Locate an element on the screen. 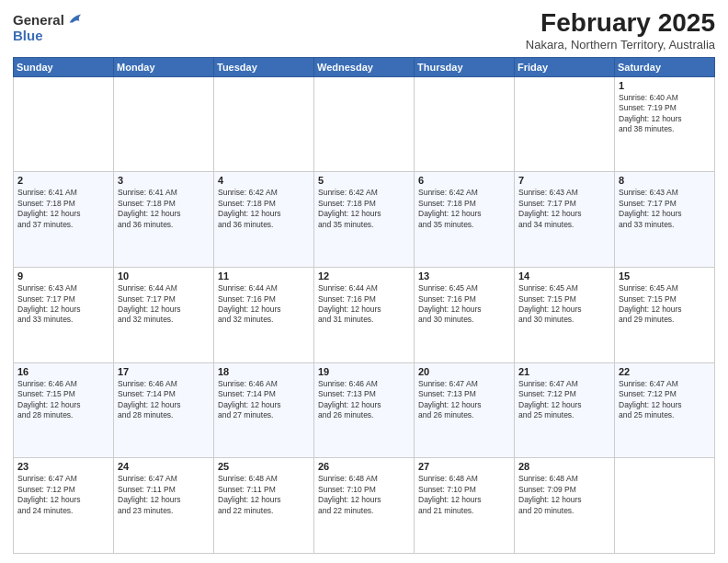 This screenshot has width=728, height=563. day-number: 5 is located at coordinates (364, 180).